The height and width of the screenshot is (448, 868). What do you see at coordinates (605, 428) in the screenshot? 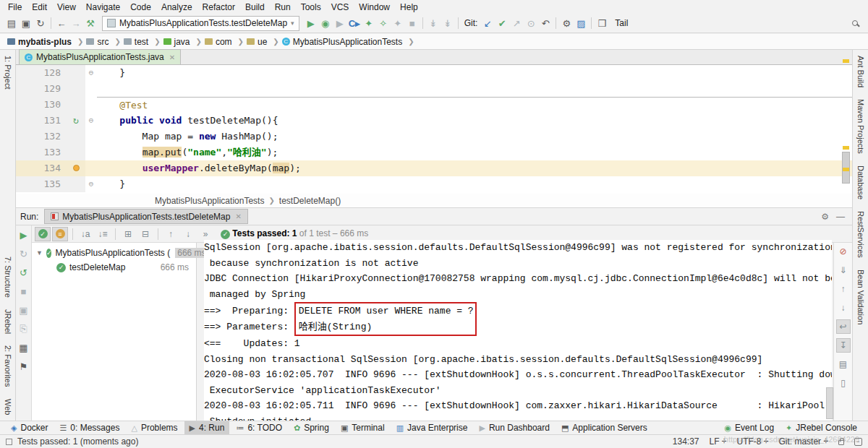
I see `toolwindow-application-servers: ⬒Application Servers` at bounding box center [605, 428].